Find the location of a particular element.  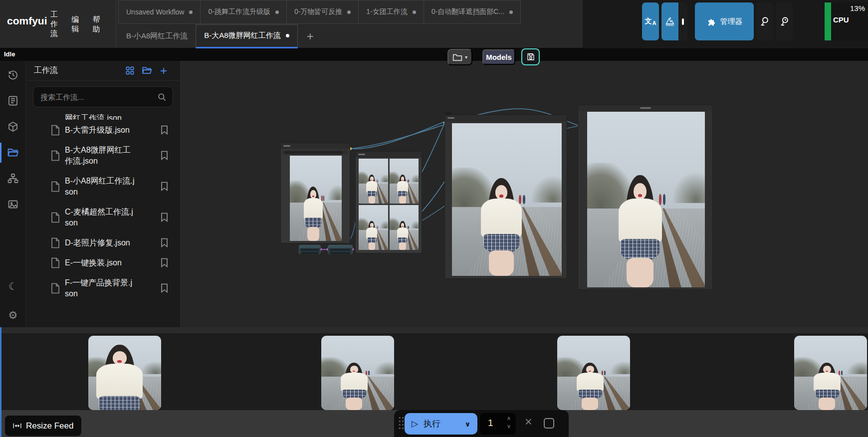

new-workflow-button: + is located at coordinates (164, 71).